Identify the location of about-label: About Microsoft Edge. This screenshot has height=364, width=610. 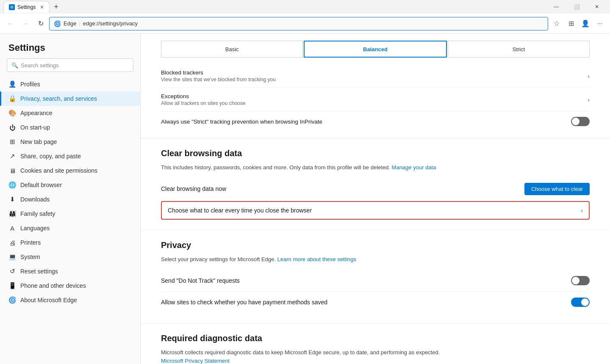
(49, 300).